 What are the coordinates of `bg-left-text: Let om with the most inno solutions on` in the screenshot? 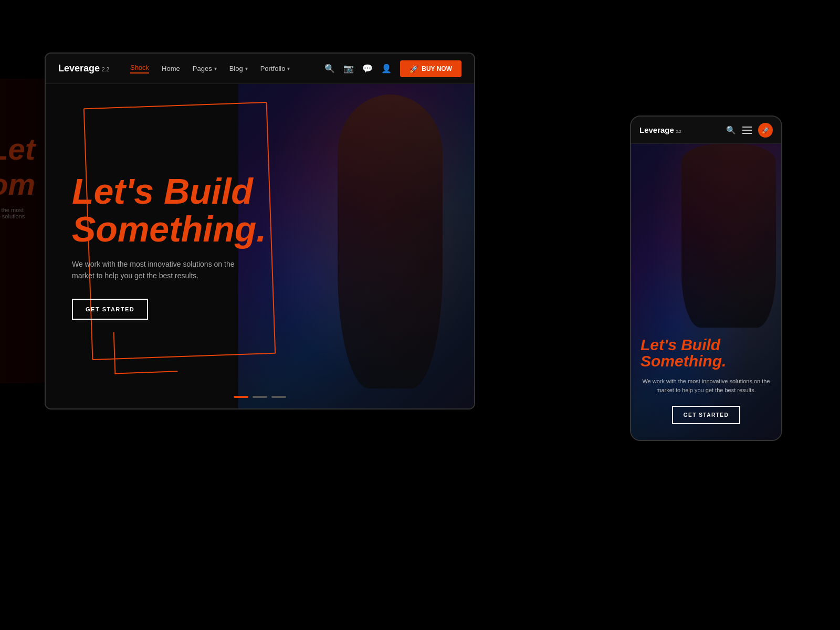 It's located at (18, 178).